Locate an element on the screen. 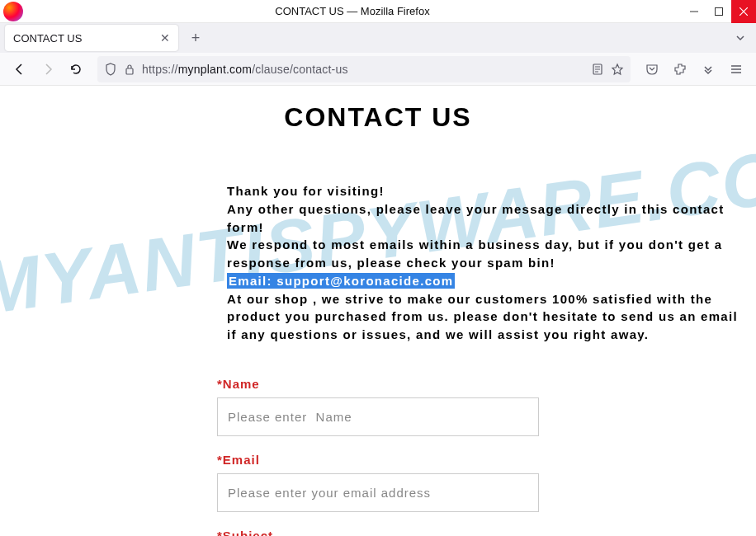 This screenshot has height=536, width=756. new-tab-button: + is located at coordinates (196, 38).